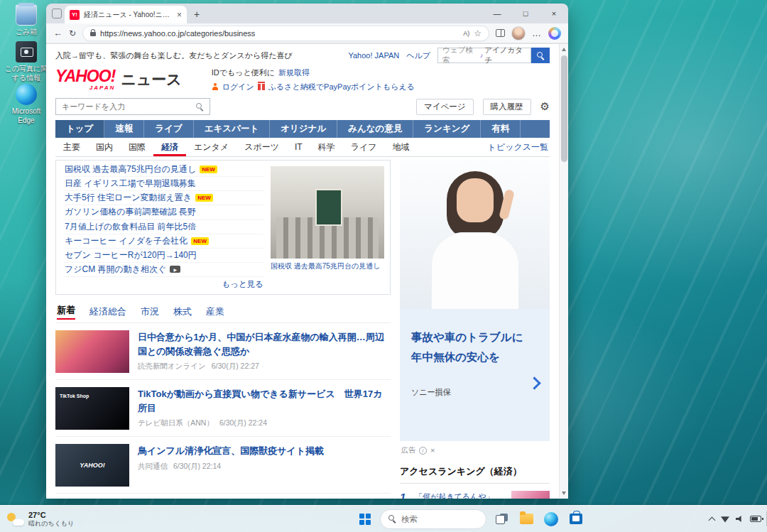  What do you see at coordinates (526, 519) in the screenshot?
I see `file-explorer-button` at bounding box center [526, 519].